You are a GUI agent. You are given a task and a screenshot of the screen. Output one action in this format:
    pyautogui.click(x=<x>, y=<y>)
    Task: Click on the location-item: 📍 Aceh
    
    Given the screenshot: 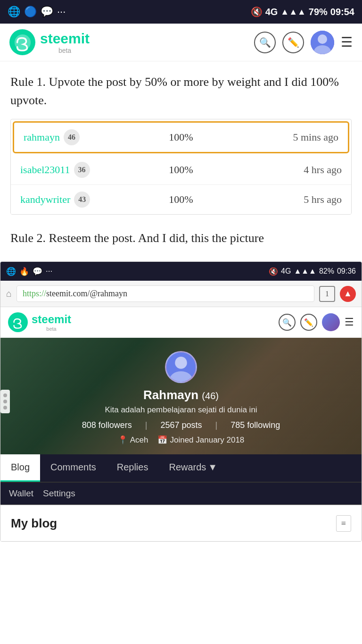 What is the action you would take?
    pyautogui.click(x=133, y=440)
    